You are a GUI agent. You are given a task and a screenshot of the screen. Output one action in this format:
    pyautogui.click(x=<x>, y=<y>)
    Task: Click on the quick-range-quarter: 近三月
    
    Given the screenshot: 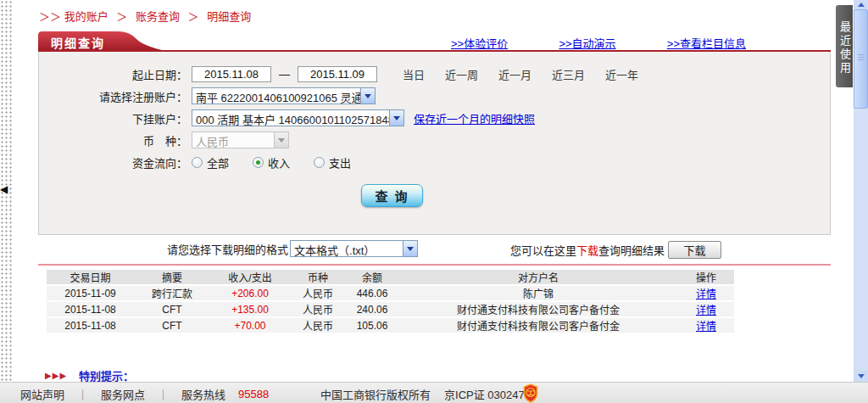 What is the action you would take?
    pyautogui.click(x=568, y=75)
    